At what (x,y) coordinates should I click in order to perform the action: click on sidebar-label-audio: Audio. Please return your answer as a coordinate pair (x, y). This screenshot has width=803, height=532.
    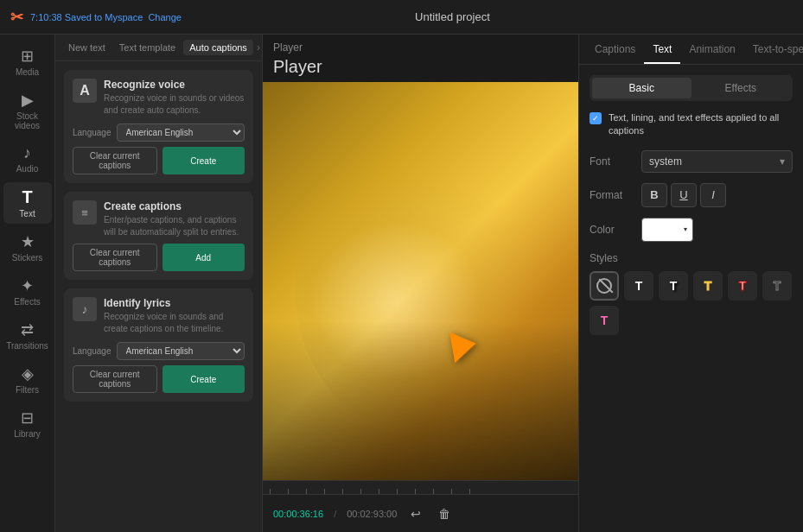
    Looking at the image, I should click on (28, 169).